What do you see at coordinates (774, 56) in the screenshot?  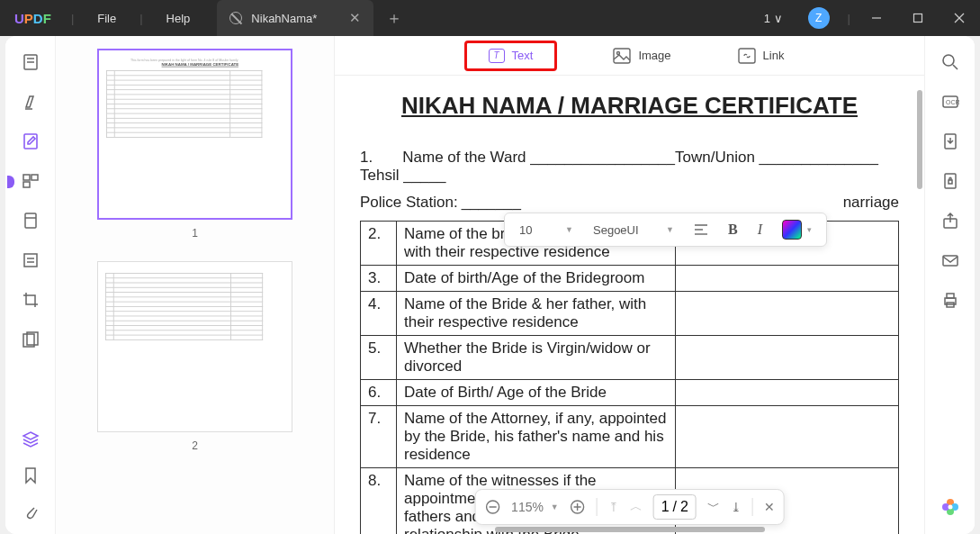 I see `edit-link-label: Link` at bounding box center [774, 56].